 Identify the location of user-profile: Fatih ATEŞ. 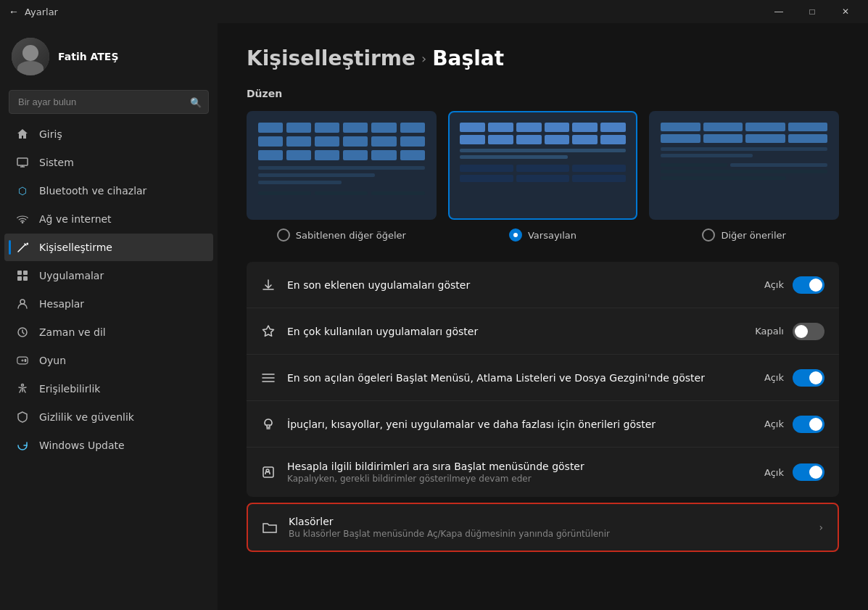
(109, 59).